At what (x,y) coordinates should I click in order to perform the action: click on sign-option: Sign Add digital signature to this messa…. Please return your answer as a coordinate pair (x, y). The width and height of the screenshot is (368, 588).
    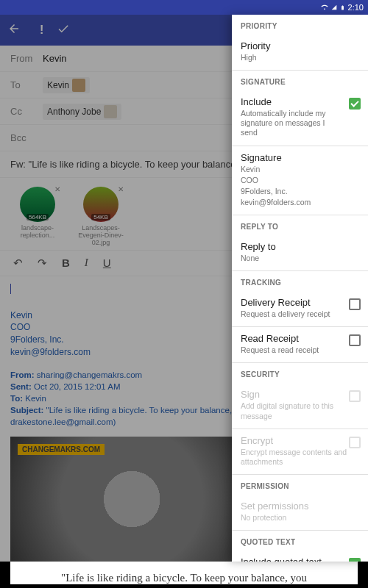
    Looking at the image, I should click on (300, 406).